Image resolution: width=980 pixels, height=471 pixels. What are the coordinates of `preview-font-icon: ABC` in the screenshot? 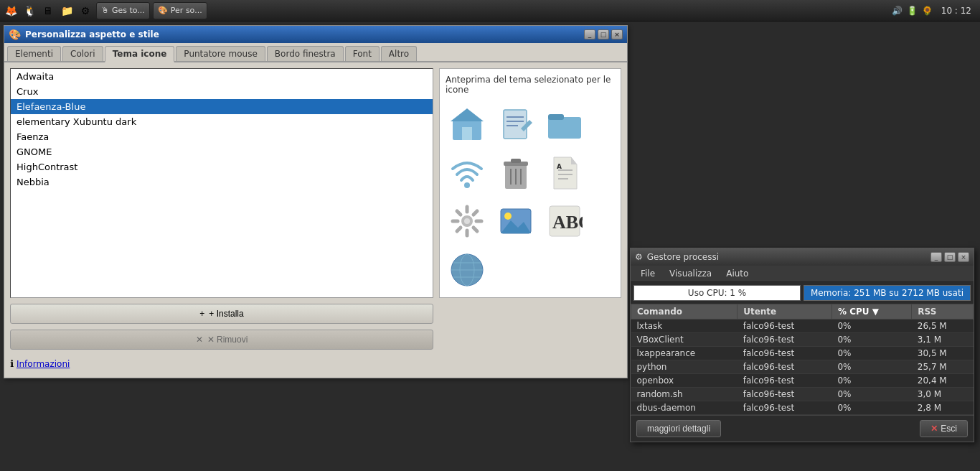 It's located at (565, 221).